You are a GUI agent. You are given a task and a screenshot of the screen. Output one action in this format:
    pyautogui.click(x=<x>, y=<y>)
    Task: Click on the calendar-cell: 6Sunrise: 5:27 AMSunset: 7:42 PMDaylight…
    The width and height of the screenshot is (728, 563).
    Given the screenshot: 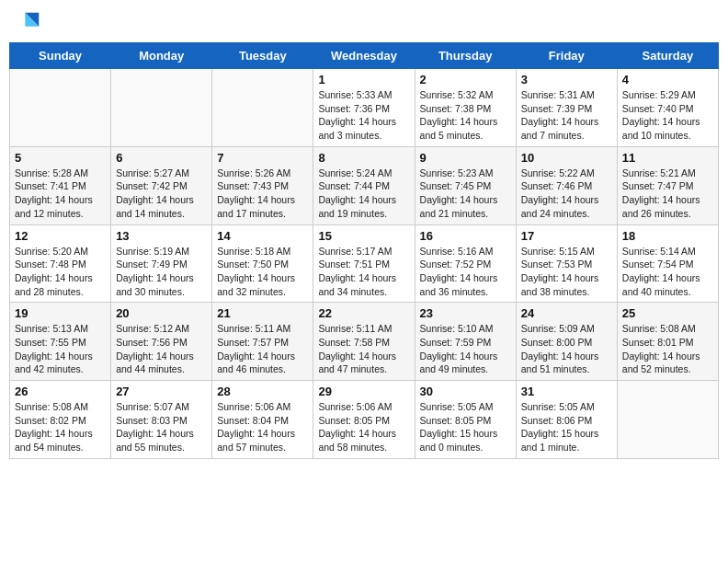 What is the action you would take?
    pyautogui.click(x=162, y=186)
    